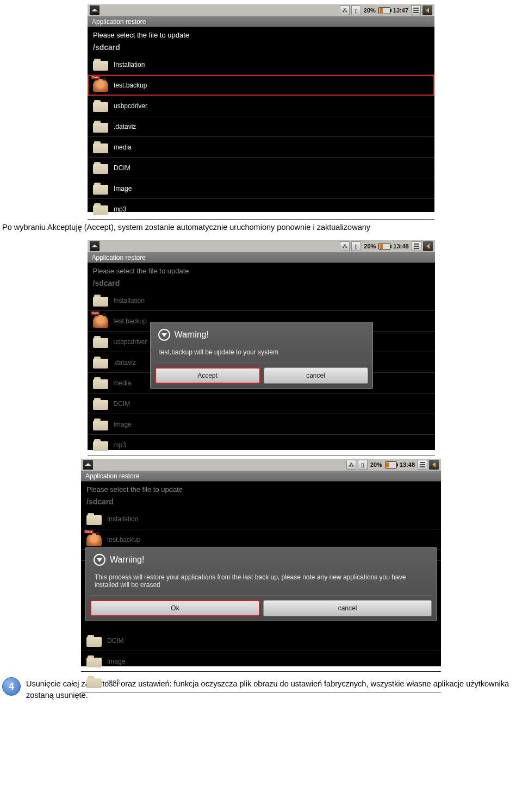 This screenshot has width=522, height=812. Describe the element at coordinates (101, 85) in the screenshot. I see `backup-file-icon: Data` at that location.